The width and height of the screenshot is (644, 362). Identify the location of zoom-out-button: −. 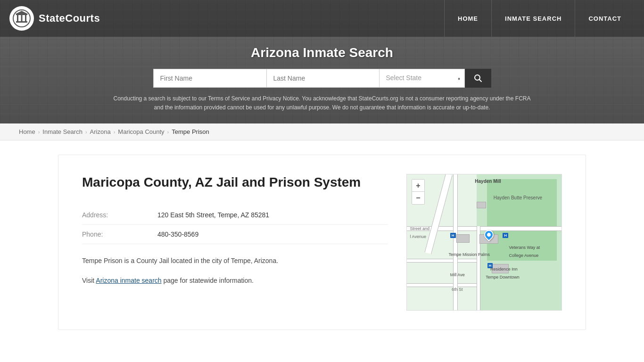
(418, 198).